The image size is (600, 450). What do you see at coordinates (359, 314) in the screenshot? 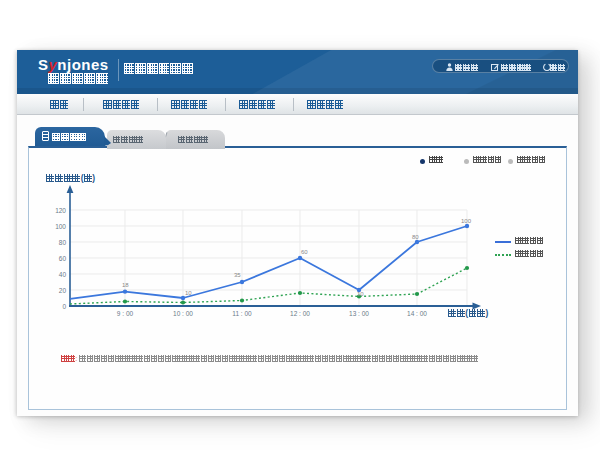
I see `svg-text: 13 : 00` at bounding box center [359, 314].